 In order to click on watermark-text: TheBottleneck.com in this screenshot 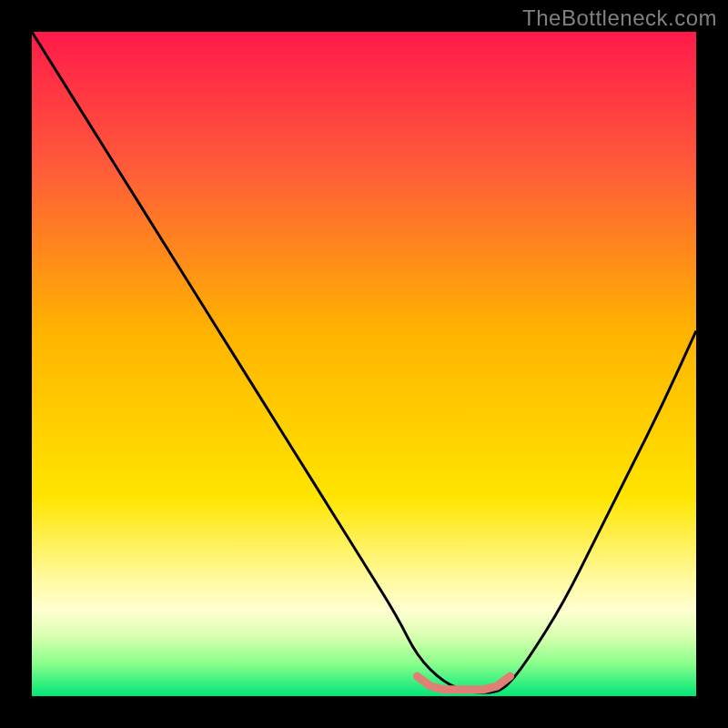, I will do `click(620, 18)`.